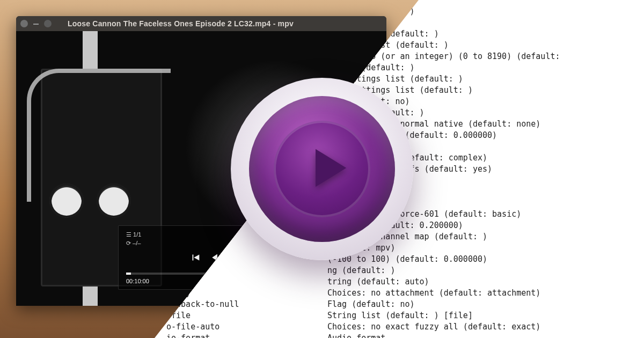 This screenshot has height=338, width=644. What do you see at coordinates (361, 270) in the screenshot?
I see `option-desc: ng (default: )` at bounding box center [361, 270].